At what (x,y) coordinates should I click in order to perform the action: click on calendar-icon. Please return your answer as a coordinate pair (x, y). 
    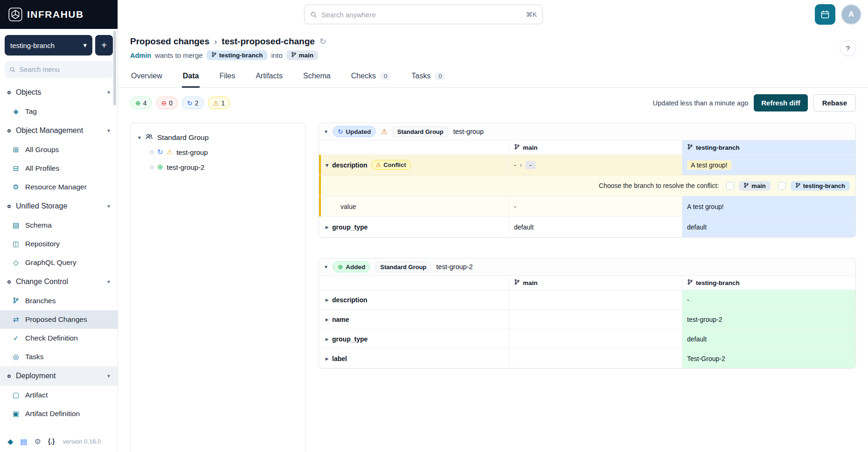
    Looking at the image, I should click on (825, 14).